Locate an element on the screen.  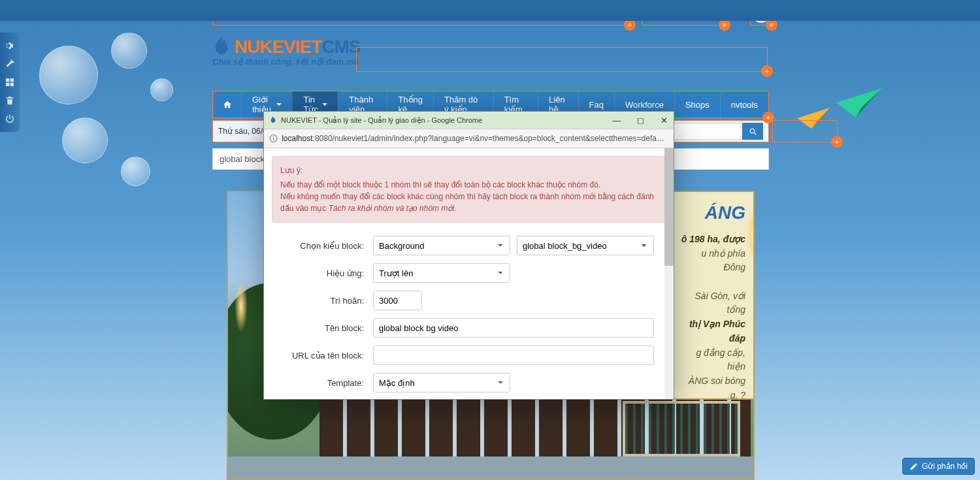
select-effect: Trượt lên is located at coordinates (442, 273).